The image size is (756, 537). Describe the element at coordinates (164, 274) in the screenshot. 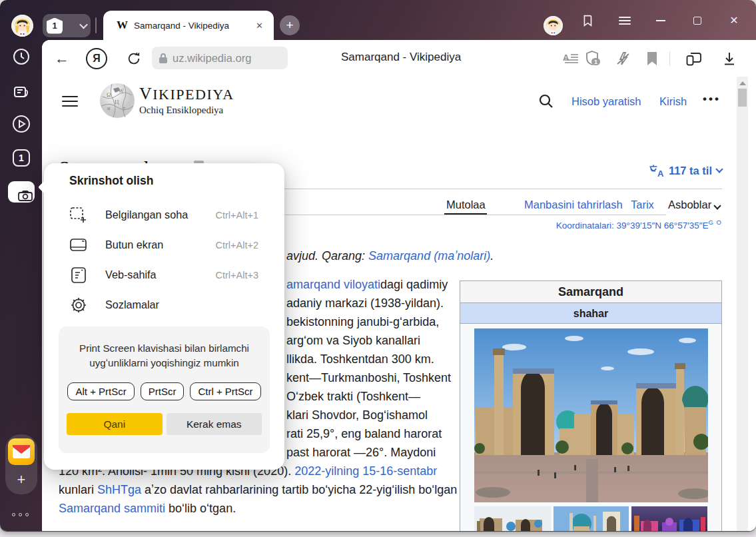

I see `menu-item-web-page: Veb-sahifa Ctrl+Alt+3` at that location.